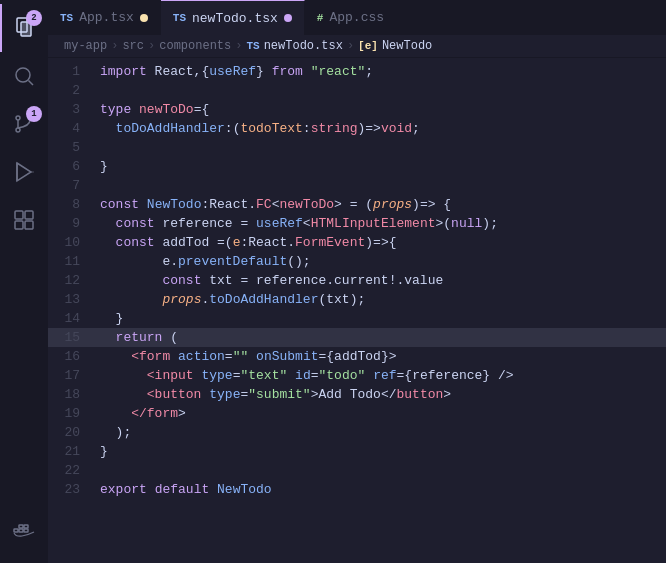 Image resolution: width=666 pixels, height=563 pixels. Describe the element at coordinates (357, 72) in the screenshot. I see `line-1: 1 import React,{useRef} from "react";` at that location.